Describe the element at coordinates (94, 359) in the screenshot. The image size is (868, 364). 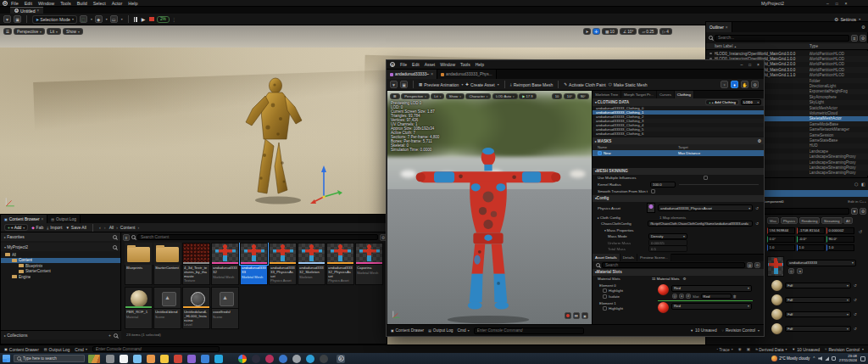
I see `news-widget-thumbnail` at that location.